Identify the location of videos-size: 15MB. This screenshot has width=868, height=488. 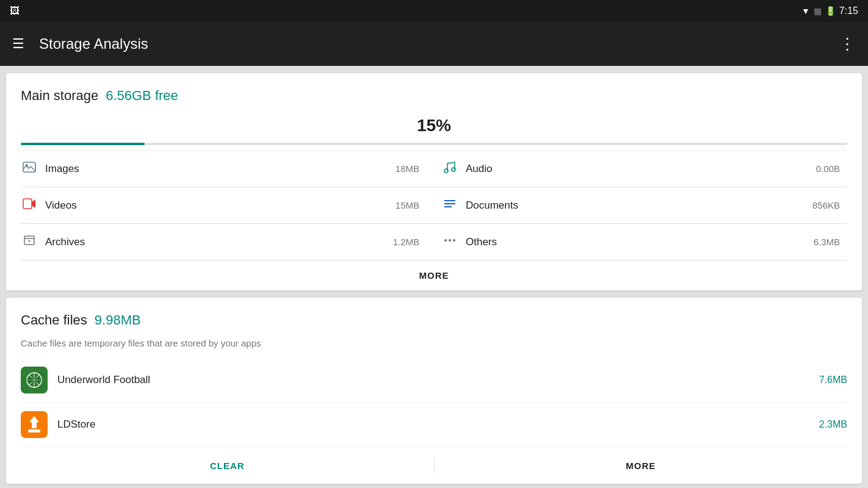
(408, 205).